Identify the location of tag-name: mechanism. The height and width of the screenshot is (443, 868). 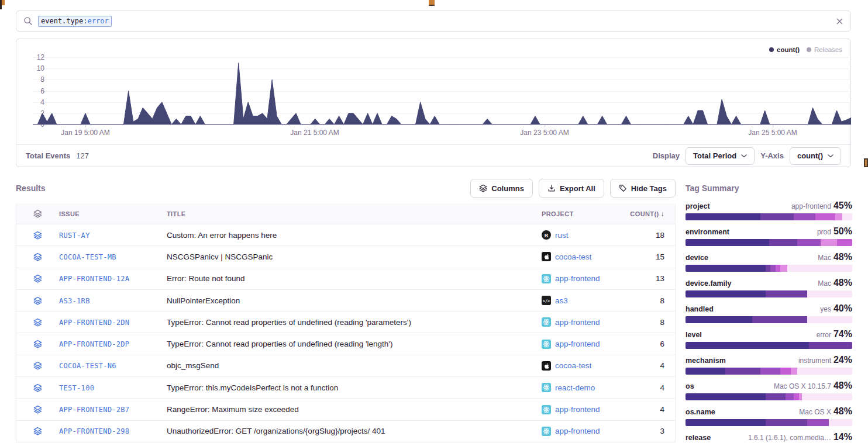
(705, 361).